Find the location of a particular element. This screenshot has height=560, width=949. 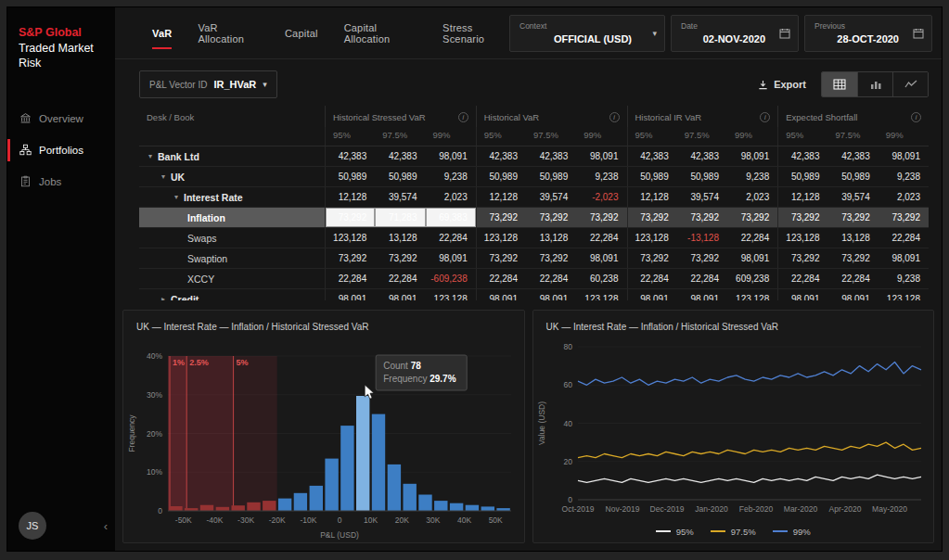

pl-vector-label: P&L Vector ID is located at coordinates (178, 85).